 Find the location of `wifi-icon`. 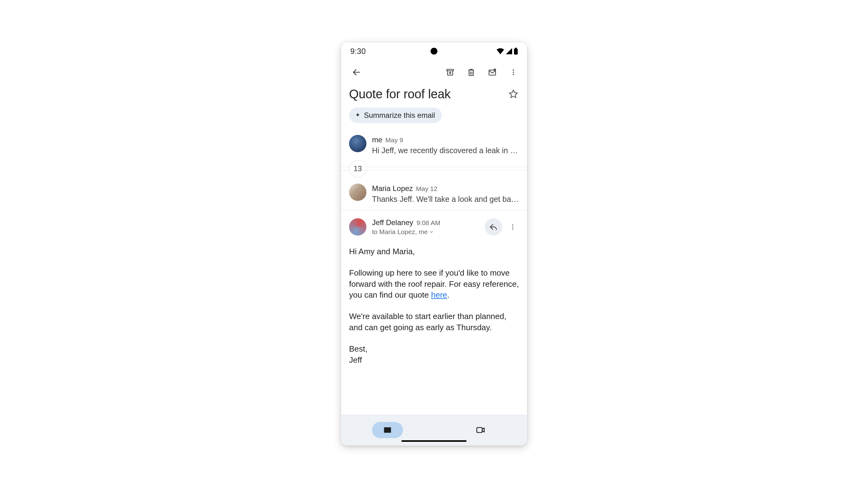

wifi-icon is located at coordinates (500, 51).